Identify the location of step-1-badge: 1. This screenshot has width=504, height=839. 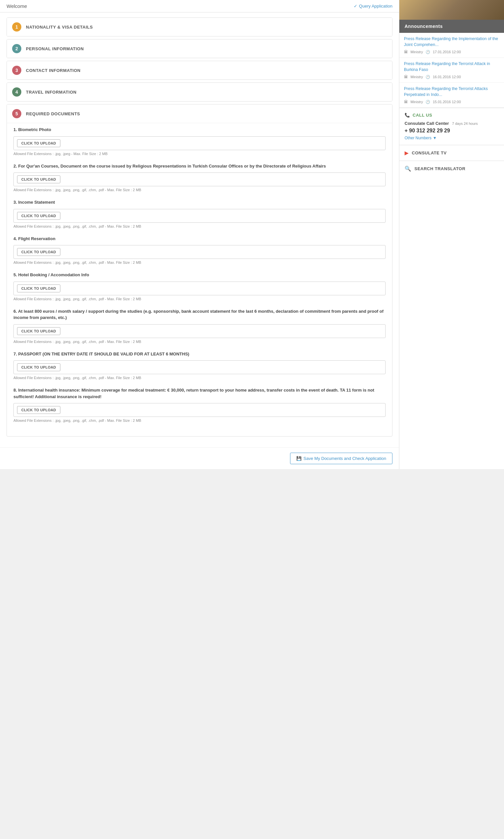
(17, 27).